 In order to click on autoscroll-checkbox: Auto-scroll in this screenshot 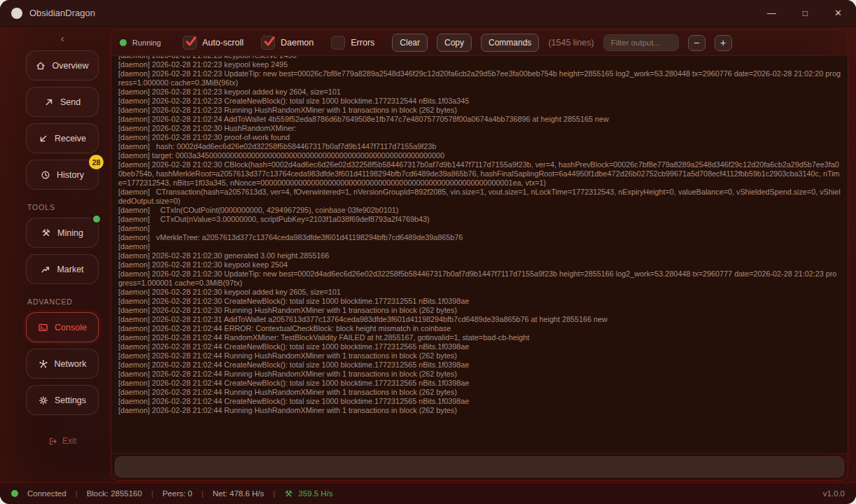, I will do `click(213, 43)`.